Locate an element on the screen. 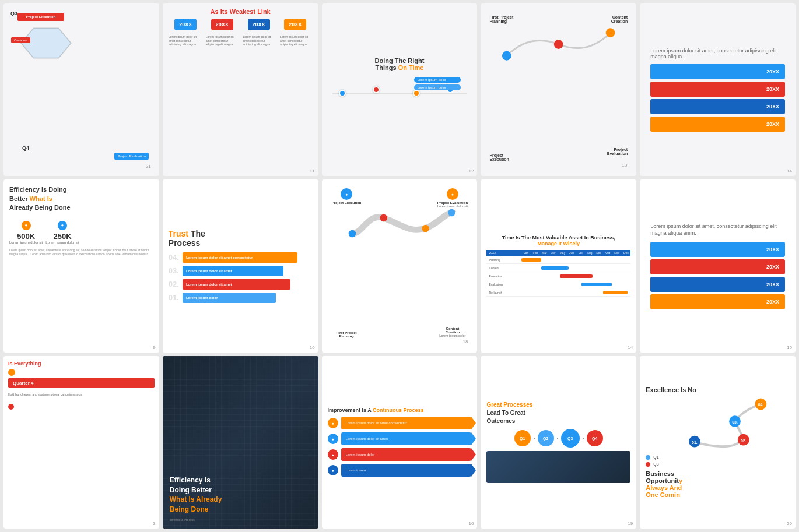 This screenshot has height=532, width=799. eff-title-orange: What Is is located at coordinates (41, 199).